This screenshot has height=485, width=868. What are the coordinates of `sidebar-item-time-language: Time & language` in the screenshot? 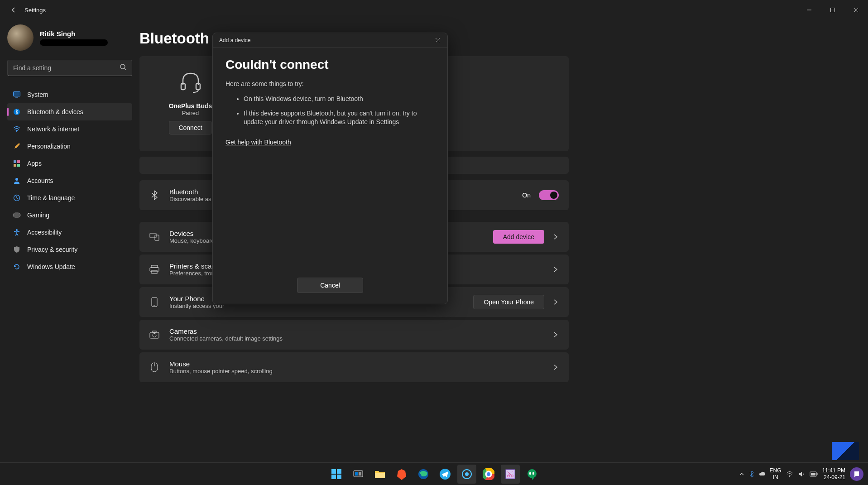 It's located at (70, 198).